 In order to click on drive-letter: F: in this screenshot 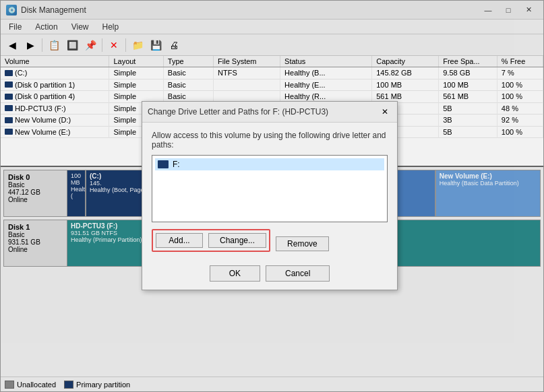, I will do `click(177, 164)`.